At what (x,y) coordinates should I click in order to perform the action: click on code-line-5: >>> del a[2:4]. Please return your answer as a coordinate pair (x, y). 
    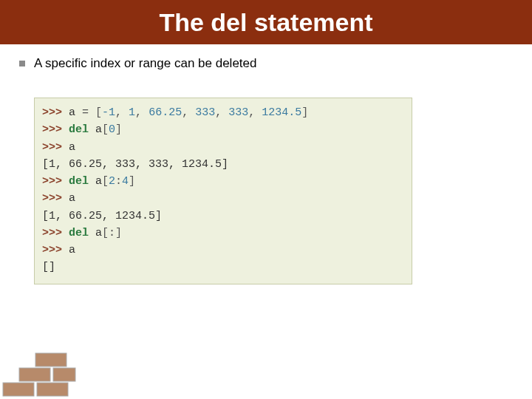
    Looking at the image, I should click on (223, 182).